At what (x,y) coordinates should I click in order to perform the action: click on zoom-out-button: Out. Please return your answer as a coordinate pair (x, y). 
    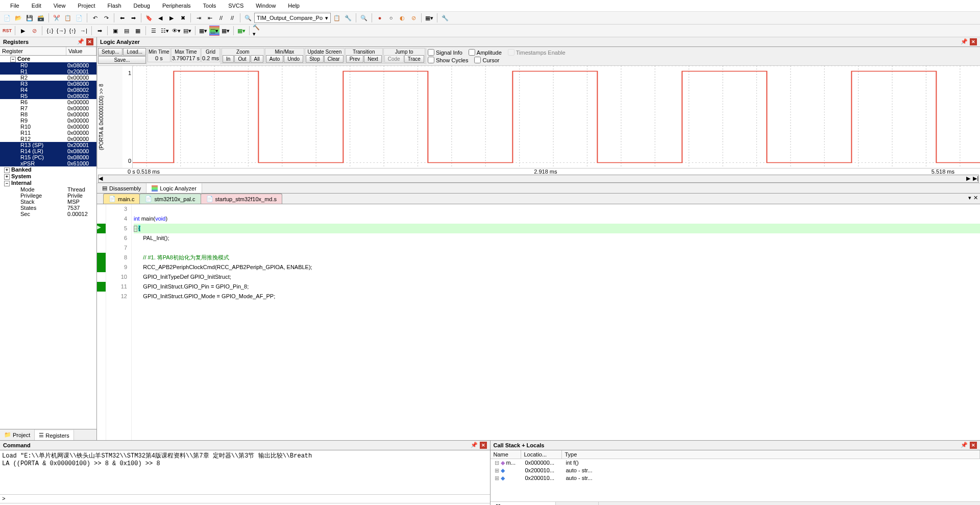
    Looking at the image, I should click on (242, 59).